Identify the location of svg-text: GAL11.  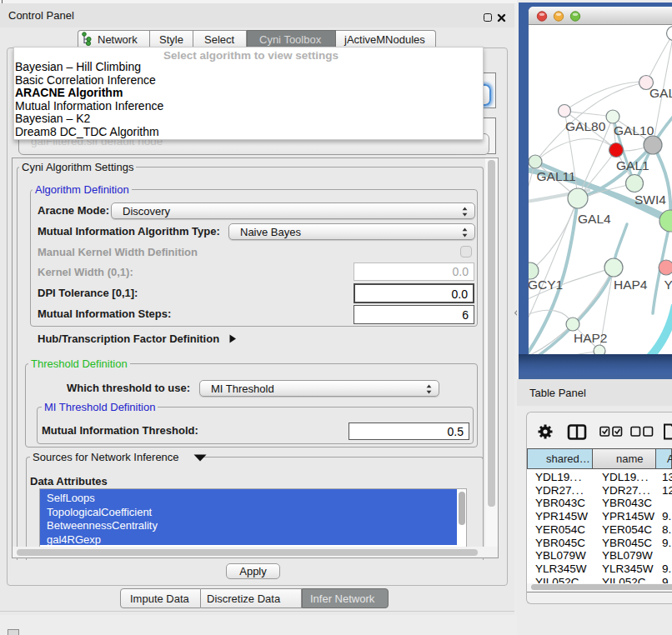
(557, 177).